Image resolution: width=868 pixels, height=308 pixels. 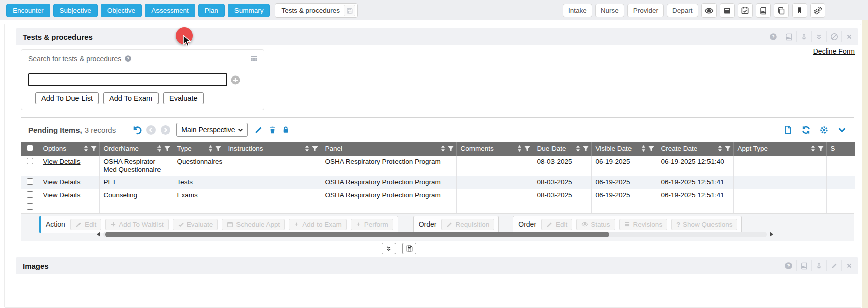 What do you see at coordinates (745, 10) in the screenshot?
I see `calendar-check-icon` at bounding box center [745, 10].